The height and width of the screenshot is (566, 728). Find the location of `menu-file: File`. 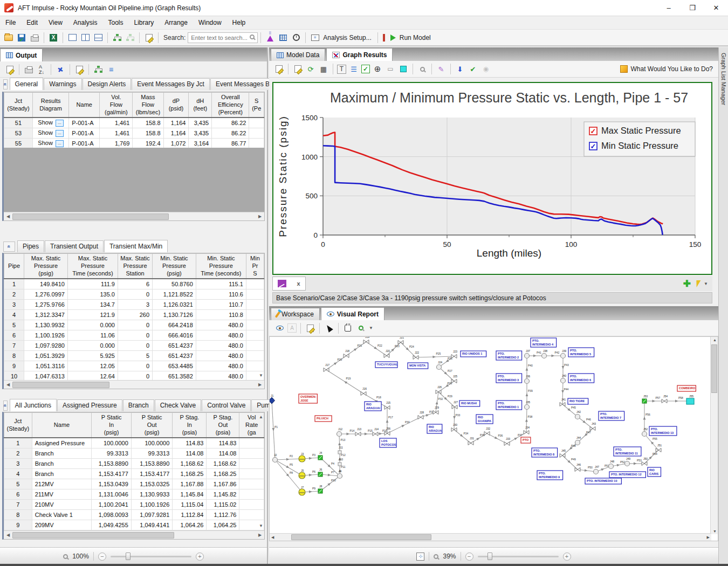

menu-file: File is located at coordinates (11, 23).